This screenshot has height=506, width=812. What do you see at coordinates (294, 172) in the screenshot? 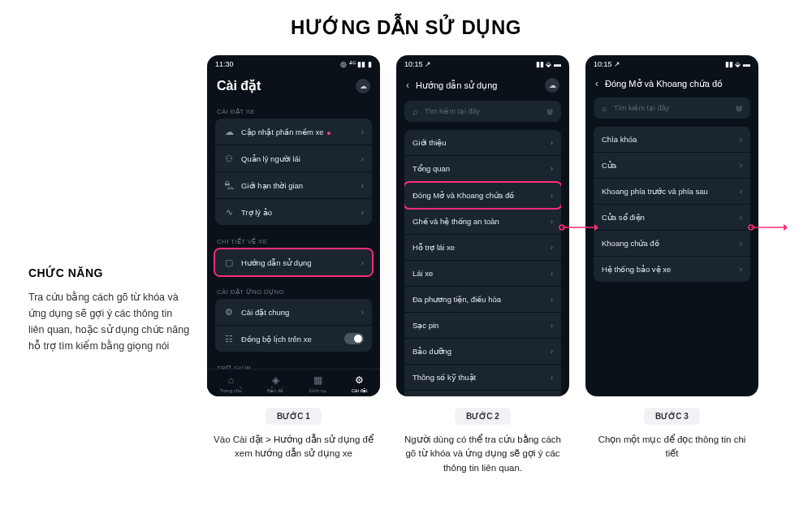
I see `settings-card-1: ☁Cập nhật phần mềm xe› ⚇Quản lý người lá…` at bounding box center [294, 172].